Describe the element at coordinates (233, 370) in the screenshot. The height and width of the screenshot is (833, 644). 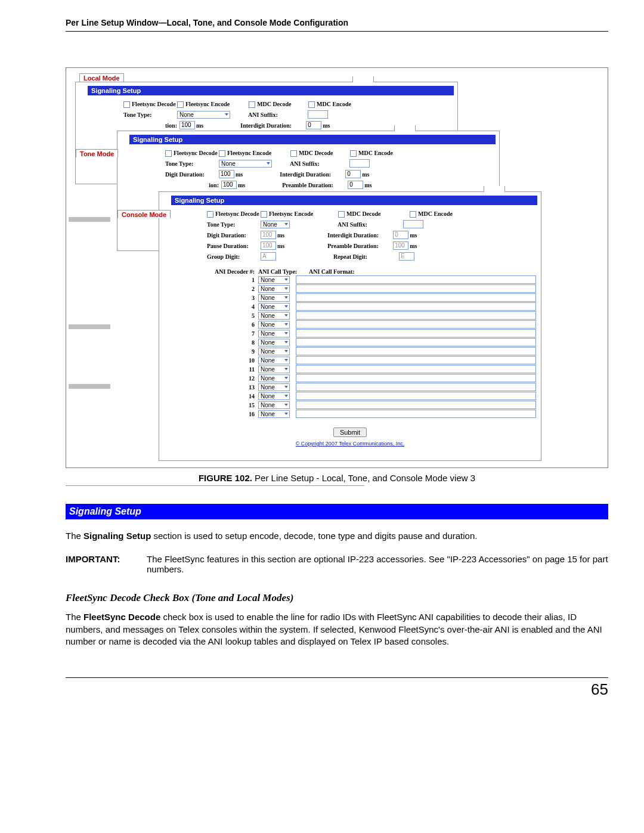
I see `ani-decoder-number: 11` at that location.